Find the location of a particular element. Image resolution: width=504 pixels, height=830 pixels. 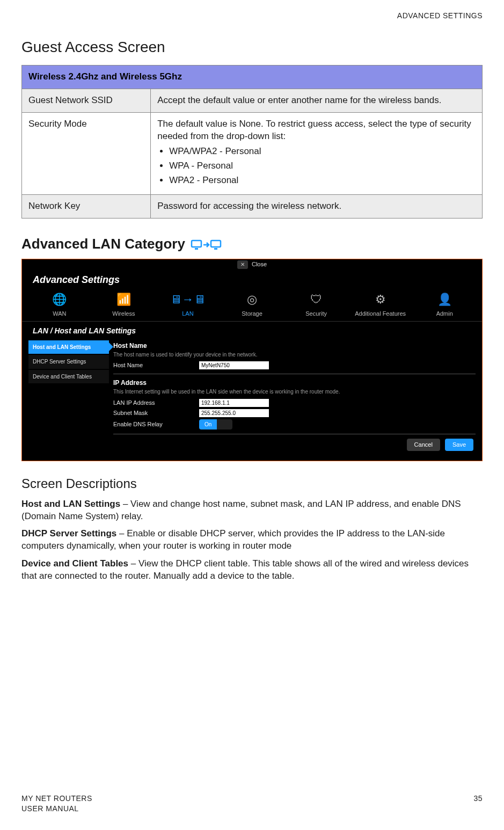

tab-label: WAN is located at coordinates (59, 314).